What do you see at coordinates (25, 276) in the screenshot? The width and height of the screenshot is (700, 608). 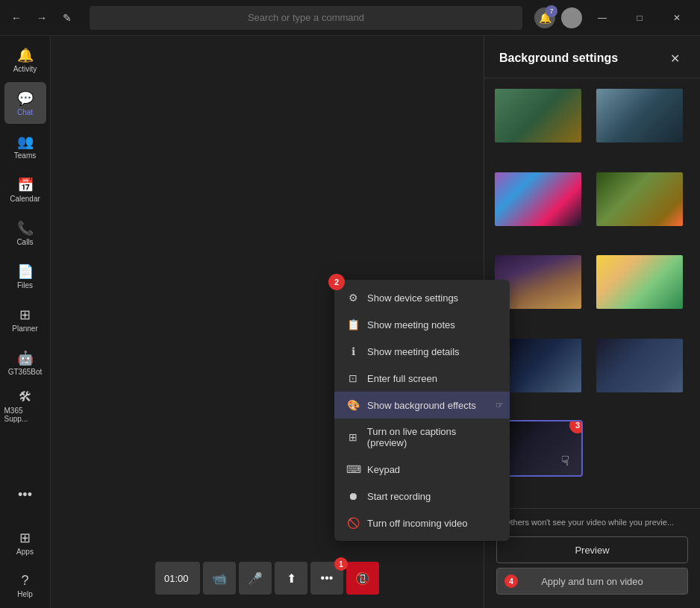 I see `sidebar-item-files: 📄 Files` at bounding box center [25, 276].